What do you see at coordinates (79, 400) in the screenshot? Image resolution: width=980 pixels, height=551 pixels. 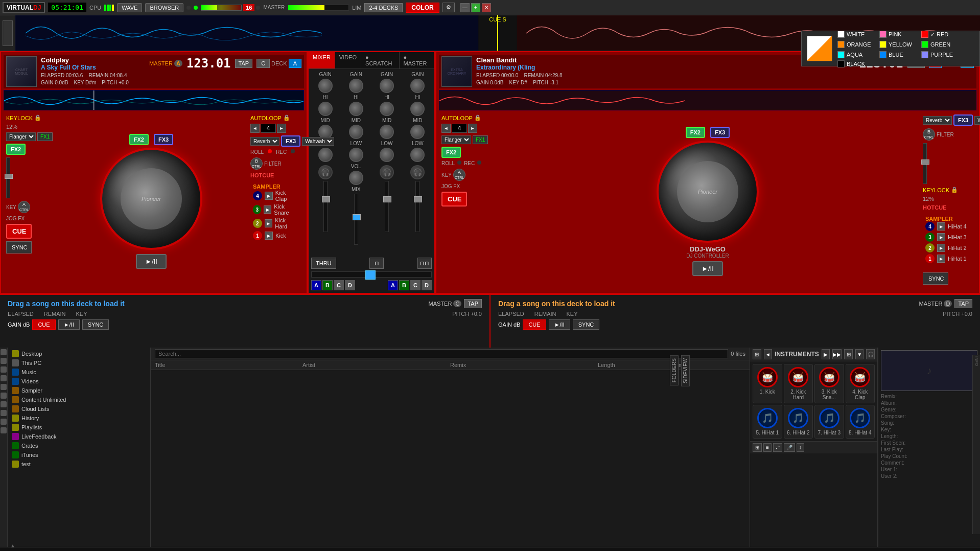 I see `tree-content: Content Unlimited` at bounding box center [79, 400].